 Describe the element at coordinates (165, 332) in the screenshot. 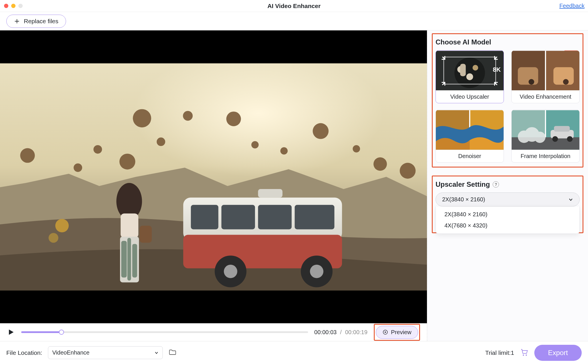

I see `progress-bar` at that location.